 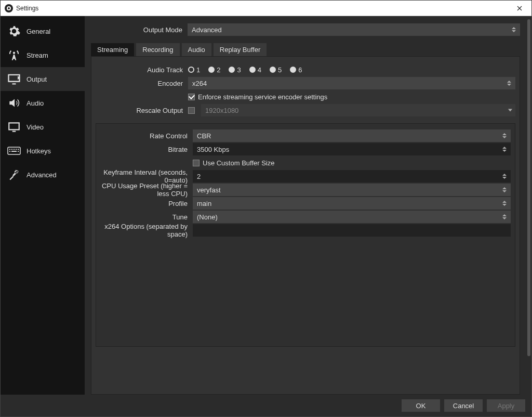 I want to click on close-button, so click(x=520, y=8).